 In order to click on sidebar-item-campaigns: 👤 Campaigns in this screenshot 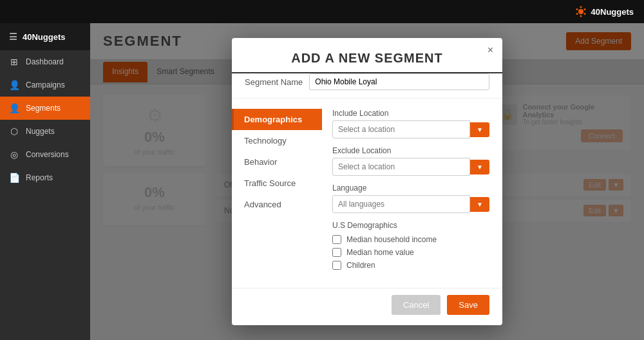, I will do `click(45, 85)`.